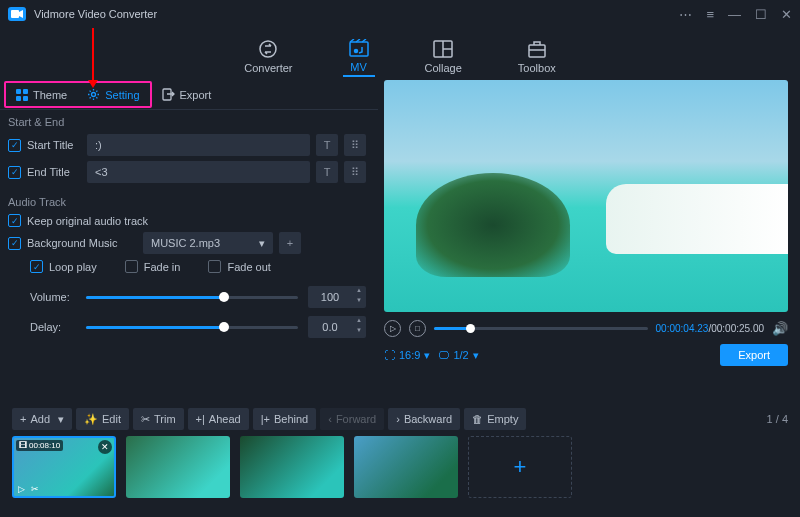 The image size is (800, 517). What do you see at coordinates (54, 172) in the screenshot?
I see `end-title-label: End Title` at bounding box center [54, 172].